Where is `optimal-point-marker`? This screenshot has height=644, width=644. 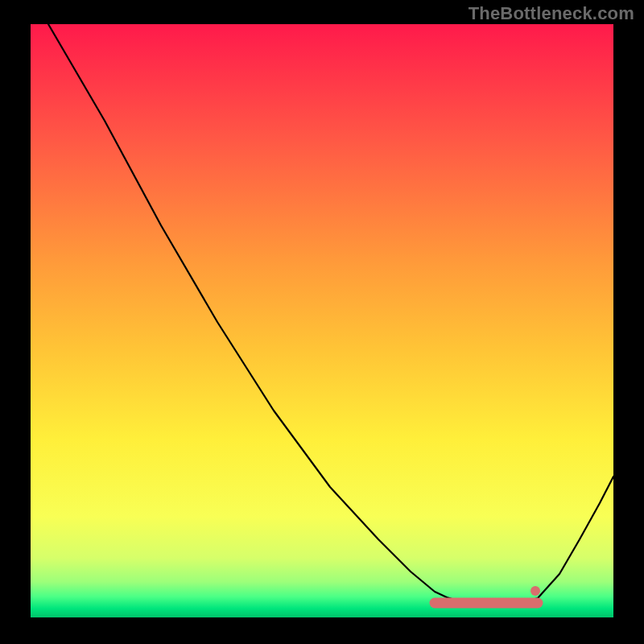
optimal-point-marker is located at coordinates (535, 591).